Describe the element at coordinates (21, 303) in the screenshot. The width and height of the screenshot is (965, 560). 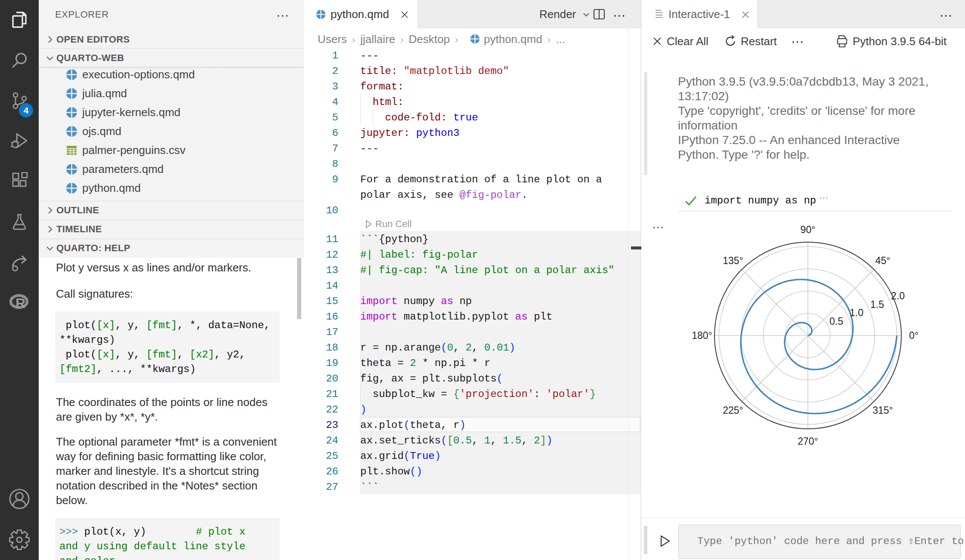
I see `svg-text: R` at that location.